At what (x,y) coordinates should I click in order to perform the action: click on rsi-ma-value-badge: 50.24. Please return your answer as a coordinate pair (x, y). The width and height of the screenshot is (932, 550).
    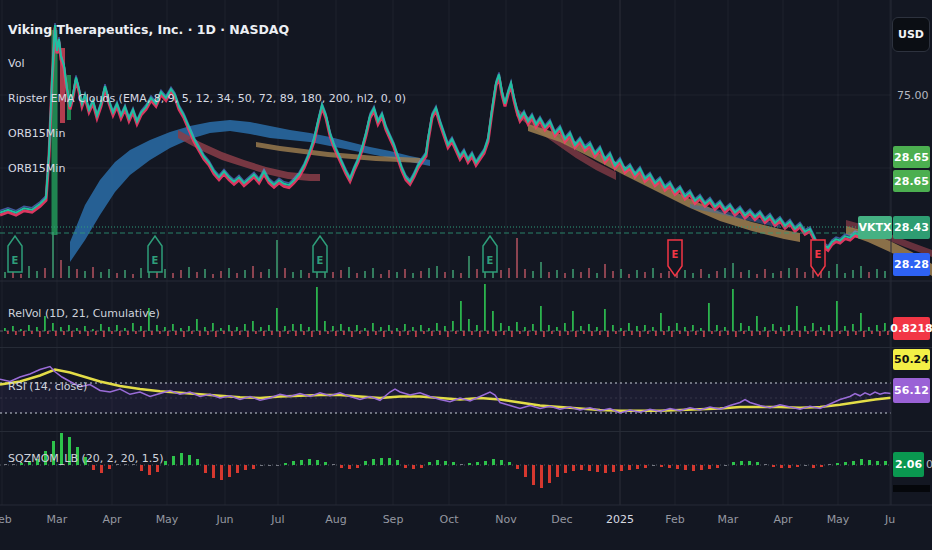
    Looking at the image, I should click on (912, 360).